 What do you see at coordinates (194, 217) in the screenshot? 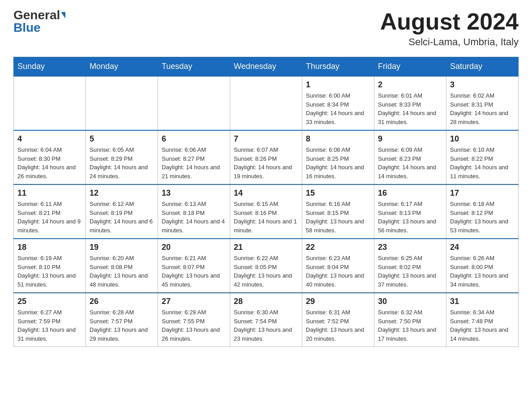
I see `day-info: Sunrise: 6:13 AMSunset: 8:18 PMDaylight:…` at bounding box center [194, 217].